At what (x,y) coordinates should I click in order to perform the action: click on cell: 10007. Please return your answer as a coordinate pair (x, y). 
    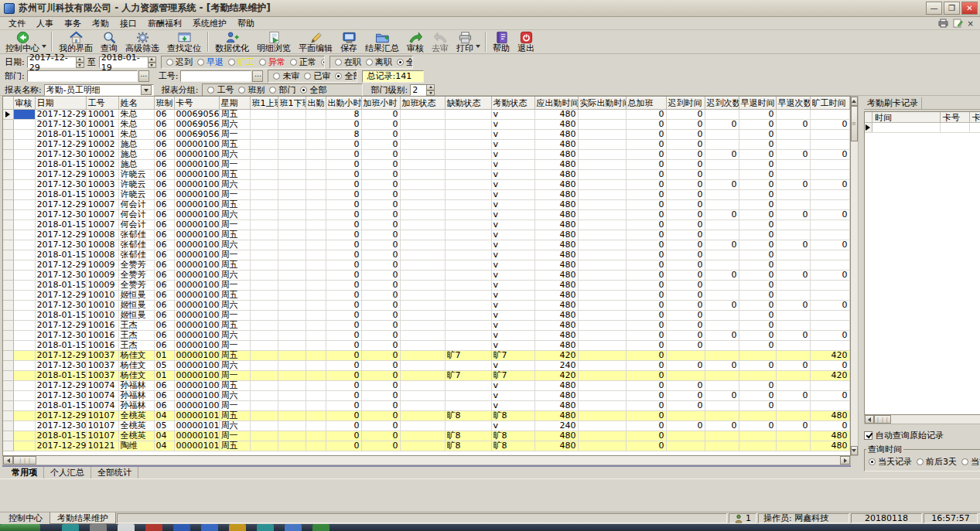
    Looking at the image, I should click on (102, 206).